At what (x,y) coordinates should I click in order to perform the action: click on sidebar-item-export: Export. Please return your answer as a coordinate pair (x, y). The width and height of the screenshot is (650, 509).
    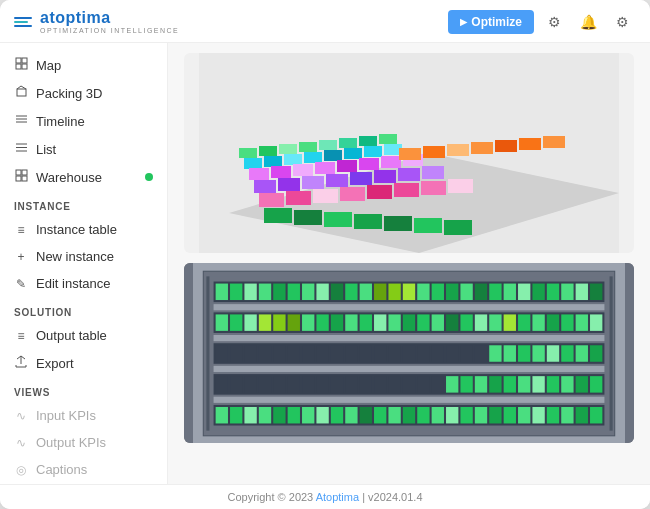
    Looking at the image, I should click on (84, 363).